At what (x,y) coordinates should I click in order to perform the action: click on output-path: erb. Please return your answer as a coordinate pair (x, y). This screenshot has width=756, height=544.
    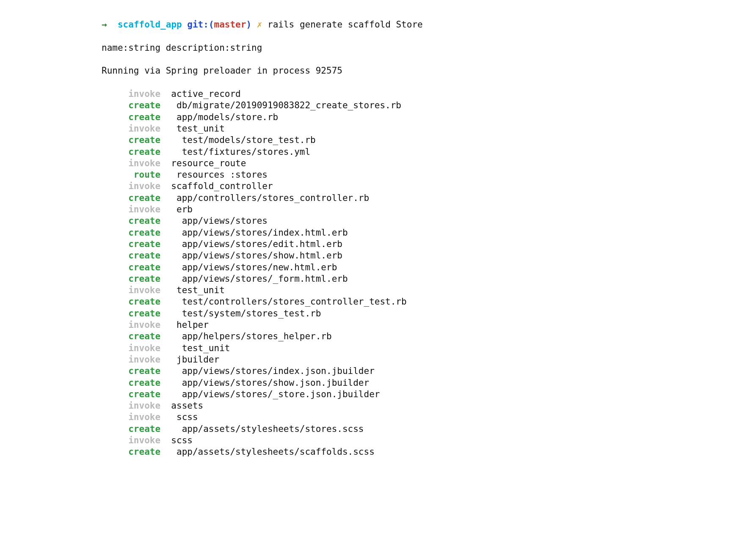
    Looking at the image, I should click on (182, 209).